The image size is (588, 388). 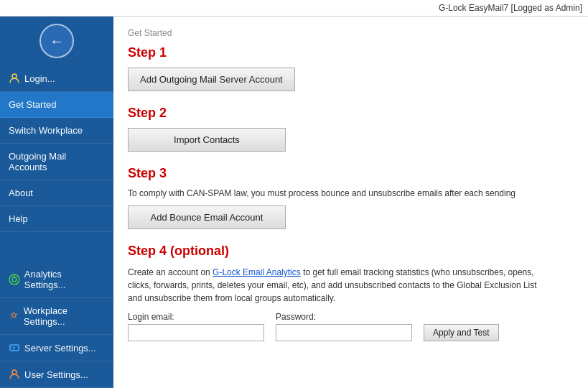 I want to click on step1-section: Step 1 Add Outgoing Mail Server Account, so click(x=350, y=68).